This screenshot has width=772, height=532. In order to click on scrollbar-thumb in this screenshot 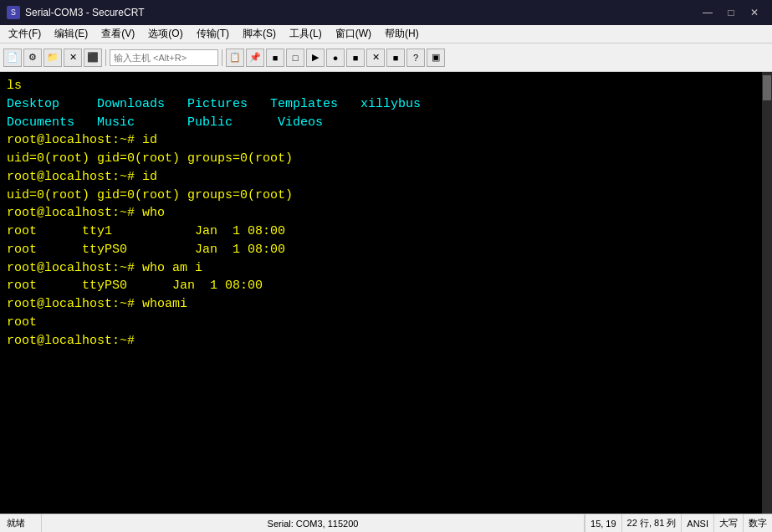, I will do `click(767, 88)`.